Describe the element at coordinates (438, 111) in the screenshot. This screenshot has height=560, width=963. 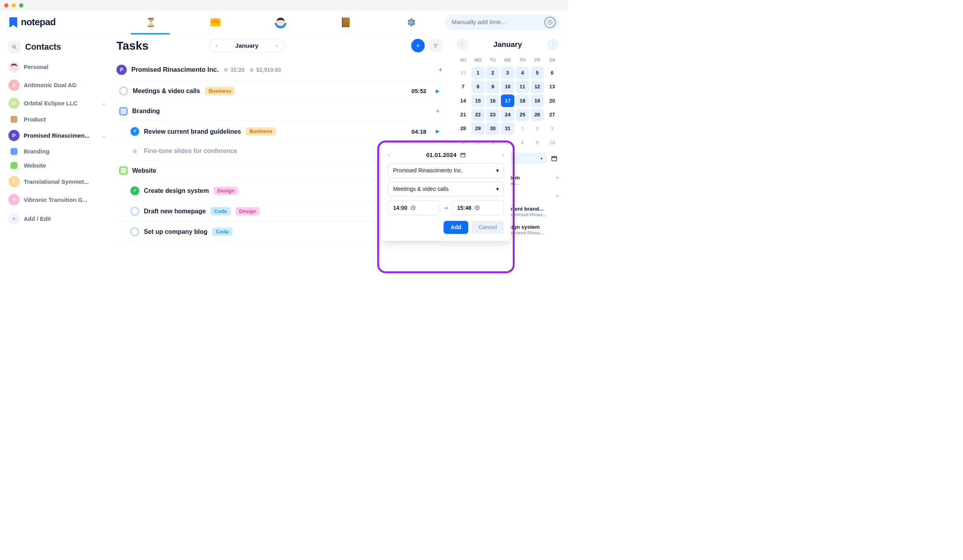
I see `add-task: +` at that location.